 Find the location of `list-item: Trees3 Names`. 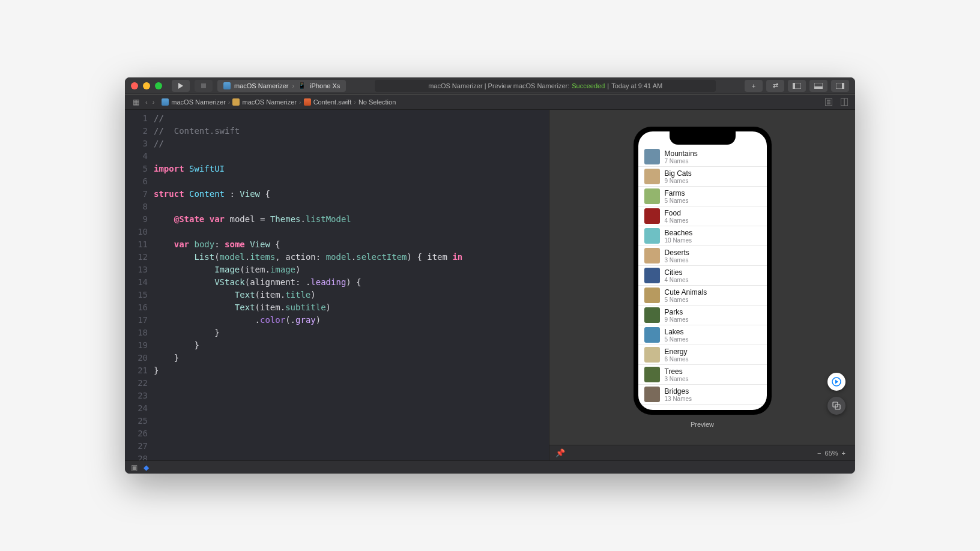

list-item: Trees3 Names is located at coordinates (703, 375).